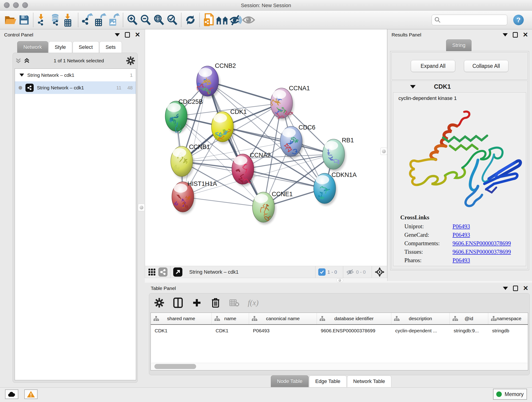 This screenshot has height=402, width=532. What do you see at coordinates (230, 319) in the screenshot?
I see `column-header-name: name` at bounding box center [230, 319].